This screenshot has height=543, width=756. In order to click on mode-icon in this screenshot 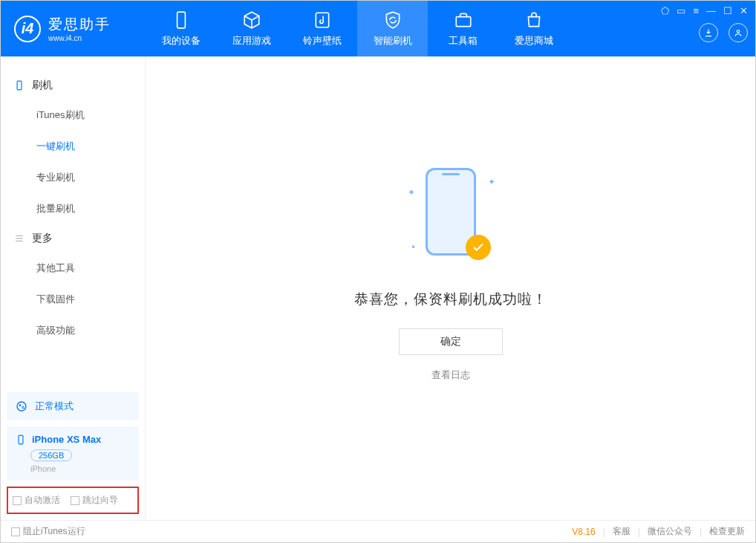, I will do `click(22, 406)`.